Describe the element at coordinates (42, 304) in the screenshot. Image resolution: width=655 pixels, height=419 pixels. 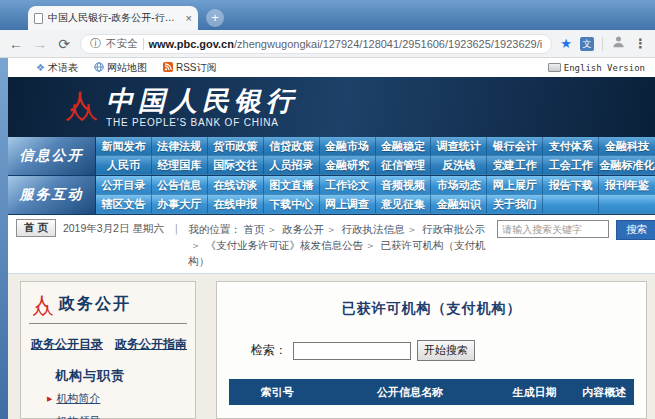
I see `sidebar-pbc-logo: 人 人人` at that location.